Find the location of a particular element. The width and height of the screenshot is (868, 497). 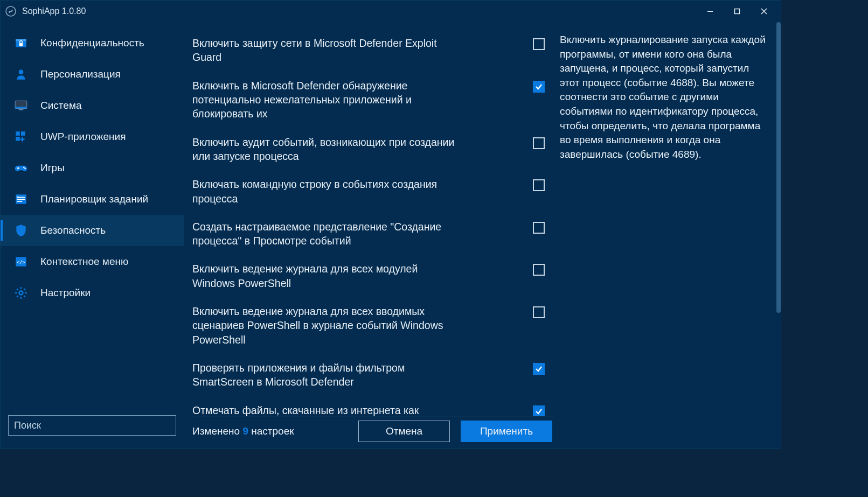

setting-row: Включить в Microsoft Defender обнаружени… is located at coordinates (371, 102).